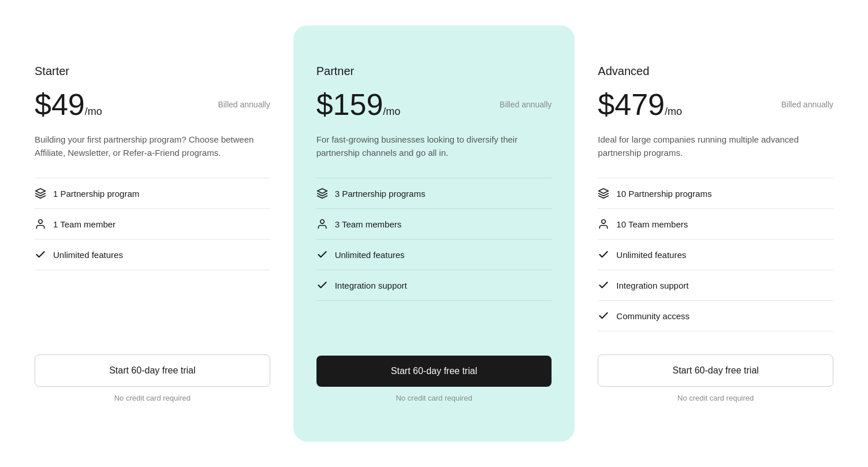 The height and width of the screenshot is (467, 868). Describe the element at coordinates (716, 193) in the screenshot. I see `feature-item: 10 Partnership programs` at that location.